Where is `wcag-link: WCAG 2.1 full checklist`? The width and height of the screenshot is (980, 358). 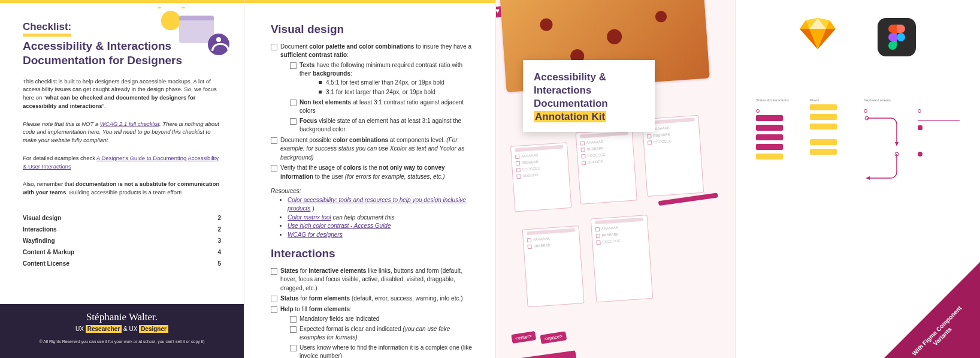 wcag-link: WCAG 2.1 full checklist is located at coordinates (129, 124).